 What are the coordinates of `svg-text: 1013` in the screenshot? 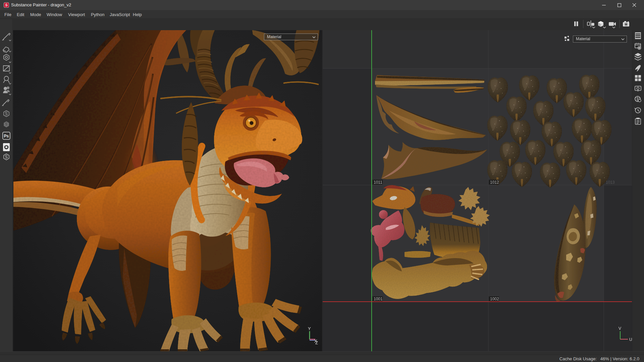 It's located at (610, 182).